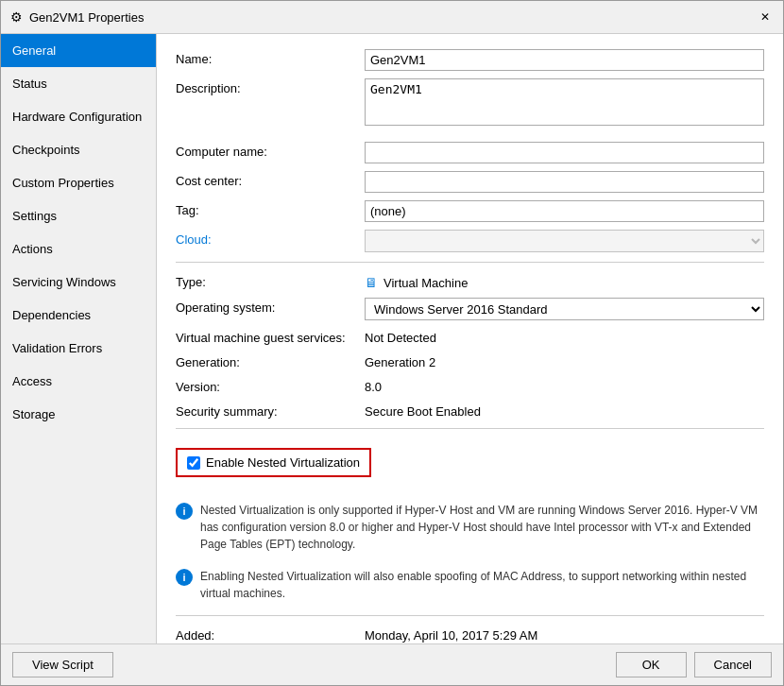  What do you see at coordinates (274, 463) in the screenshot?
I see `enable-nested-label: Enable Nested Virtualization` at bounding box center [274, 463].